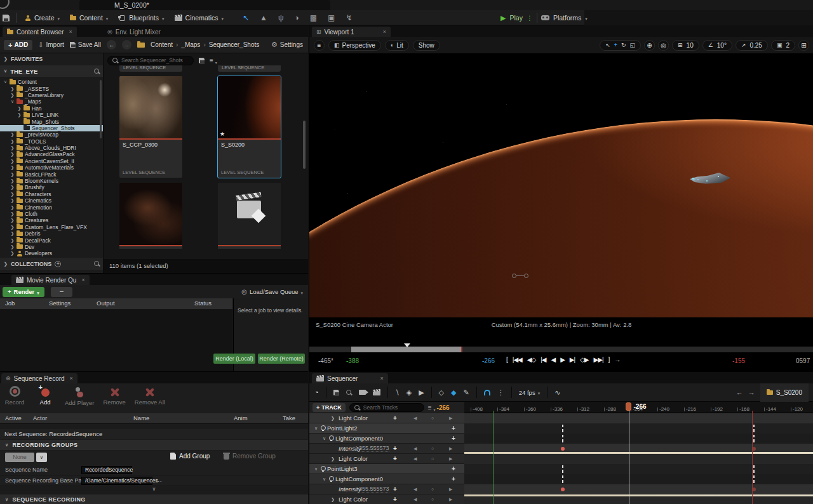  Describe the element at coordinates (52, 201) in the screenshot. I see `tree-item-cinematics: ❯Cinematics` at that location.